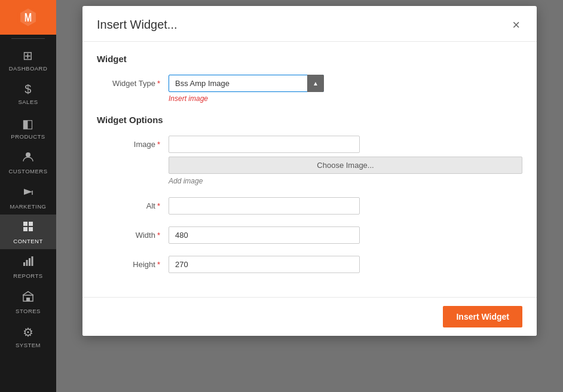  I want to click on modal-footer: Insert Widget, so click(310, 317).